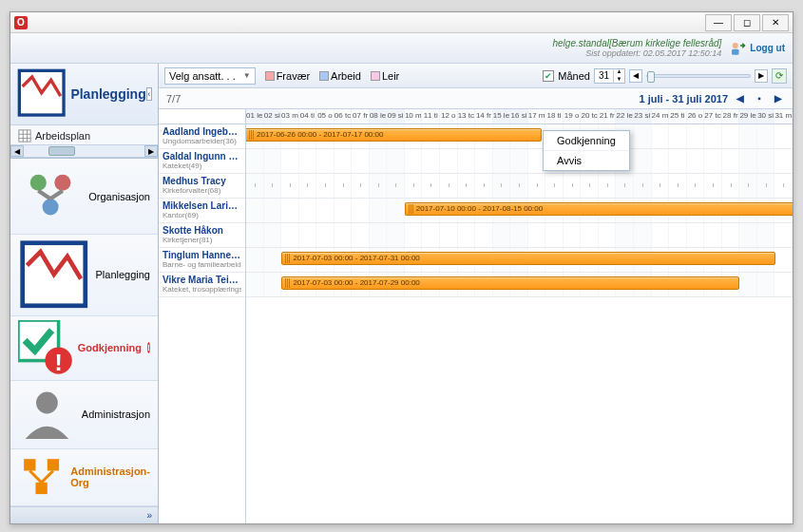 The image size is (803, 532). What do you see at coordinates (485, 116) in the screenshot?
I see `day-col-14: 14 fr` at bounding box center [485, 116].